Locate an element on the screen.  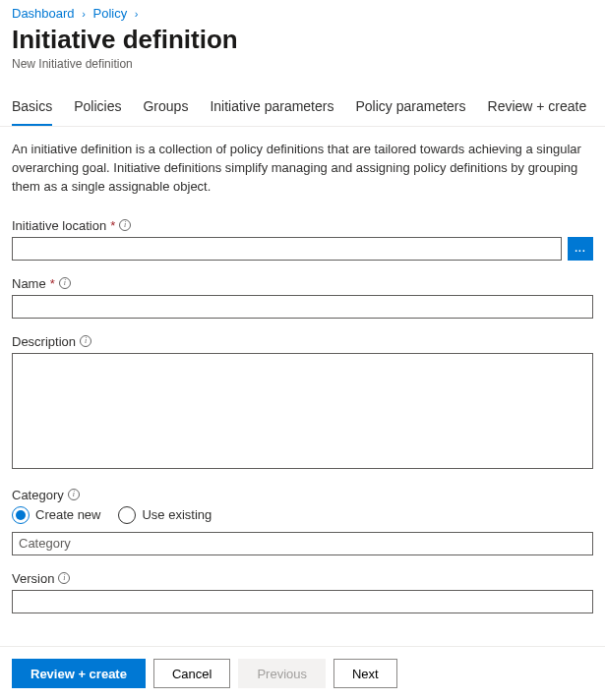
radio-create-new: Create new is located at coordinates (56, 515).